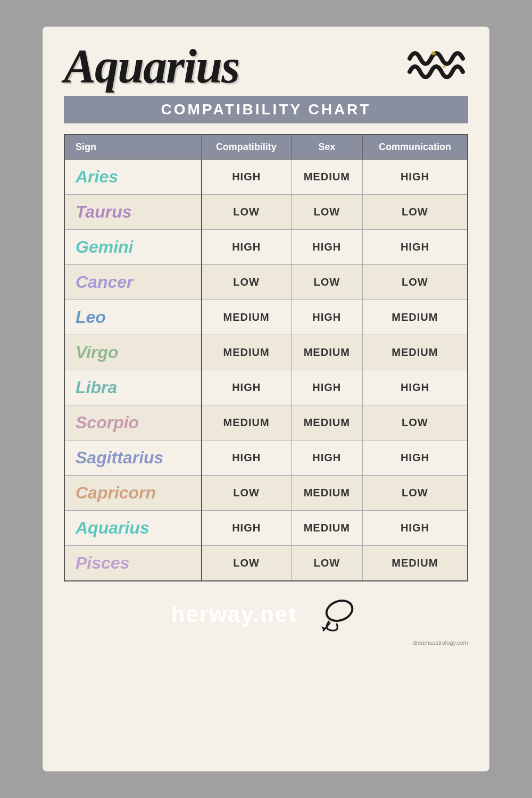  I want to click on table-row: TaurusLOWLOWLOW, so click(266, 212).